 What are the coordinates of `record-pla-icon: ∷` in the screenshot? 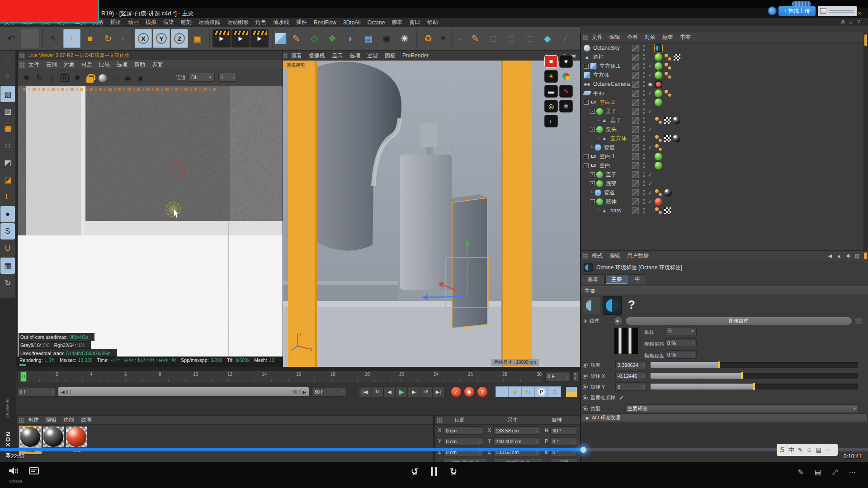 It's located at (554, 392).